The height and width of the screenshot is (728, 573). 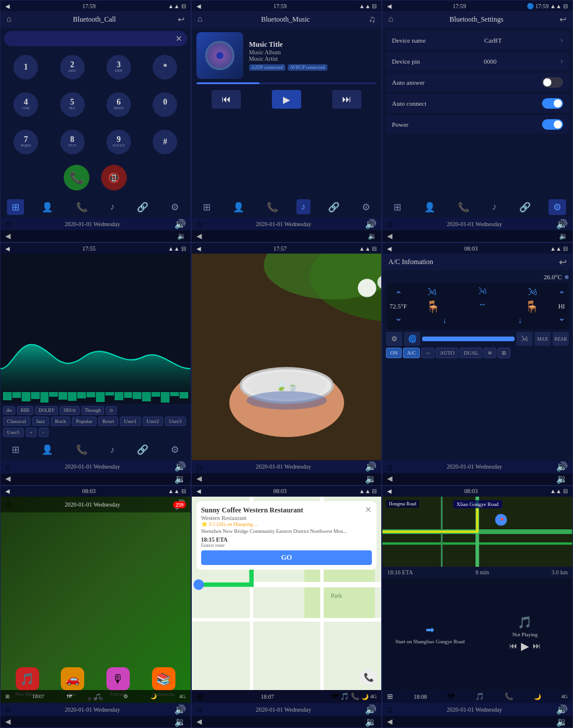 What do you see at coordinates (412, 339) in the screenshot?
I see `ac-fan-icon: 🌀` at bounding box center [412, 339].